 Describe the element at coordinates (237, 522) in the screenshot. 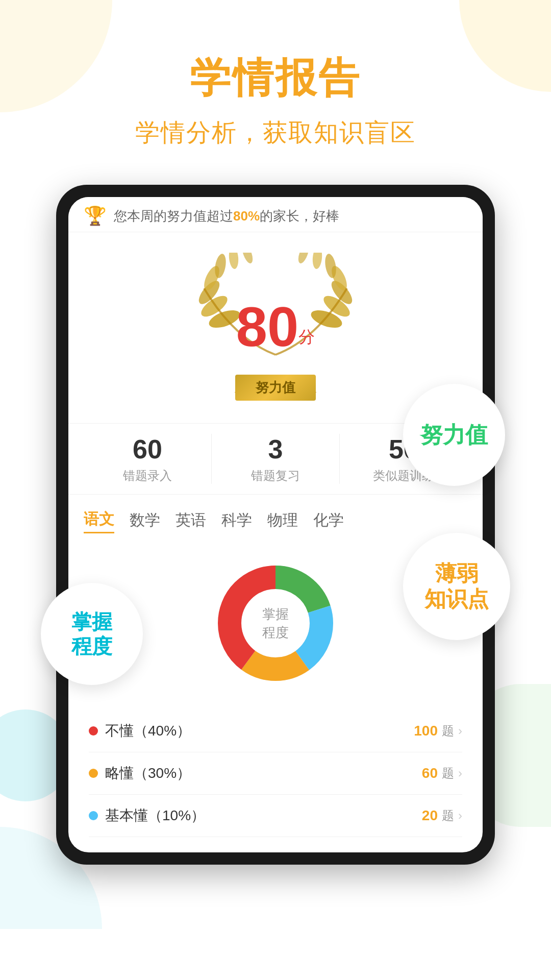

I see `tab-science: 科学` at that location.